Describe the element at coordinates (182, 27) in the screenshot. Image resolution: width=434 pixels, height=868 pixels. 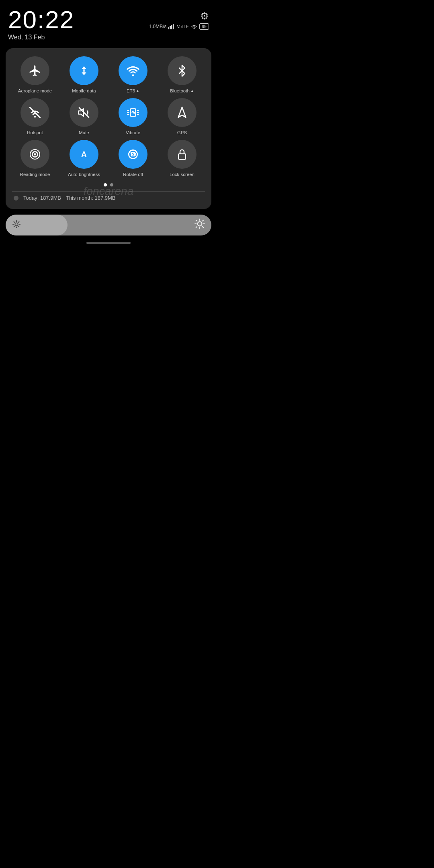
I see `volte-icon: VoLTE` at that location.